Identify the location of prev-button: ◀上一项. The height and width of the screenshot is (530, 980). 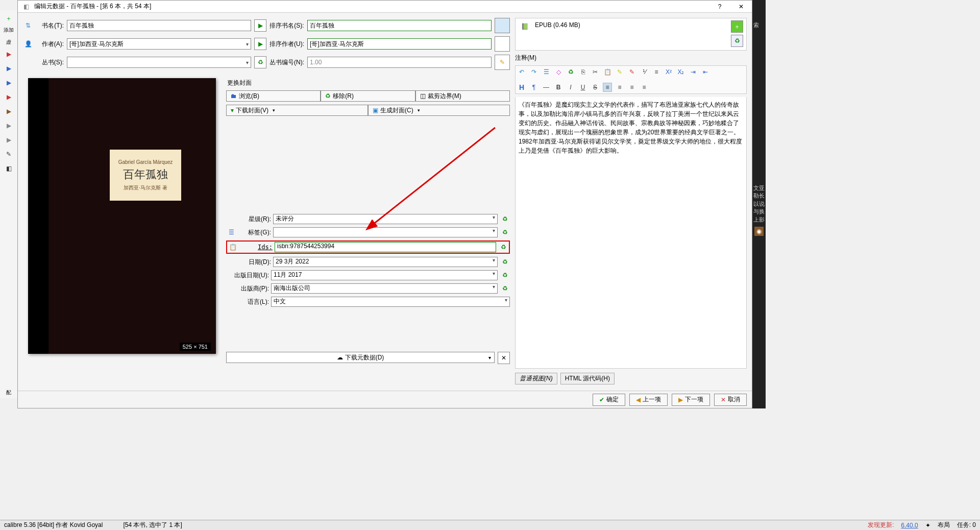
(648, 400).